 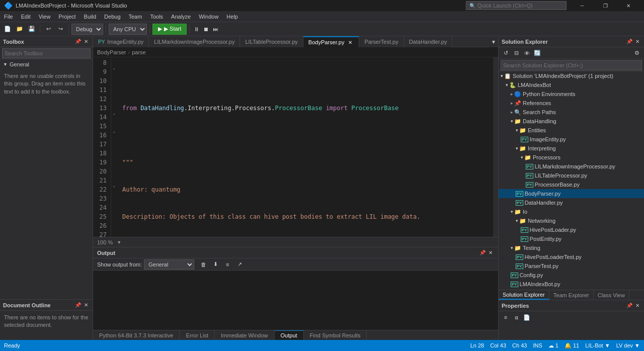 I want to click on se-search-input, so click(x=572, y=65).